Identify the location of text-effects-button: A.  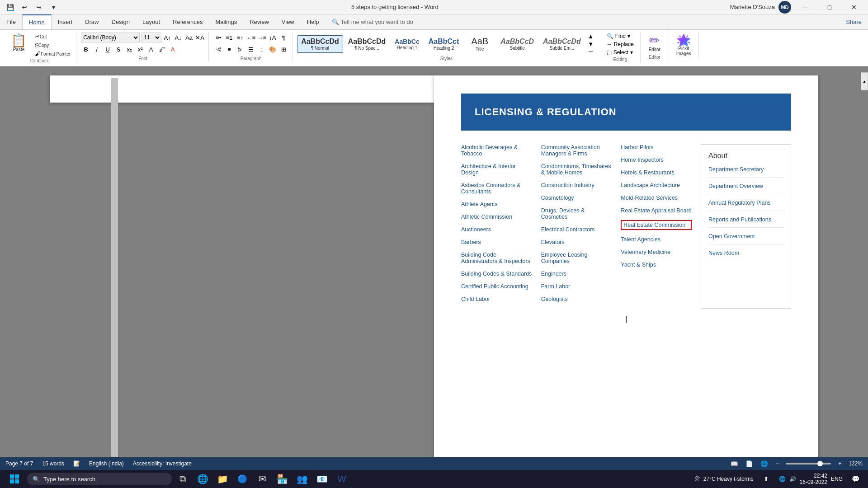
(151, 49).